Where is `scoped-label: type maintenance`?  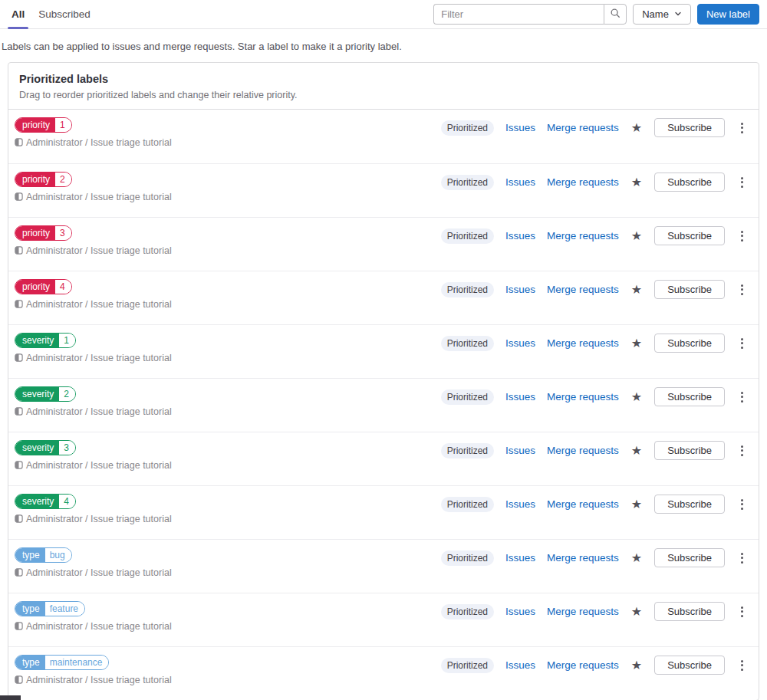 scoped-label: type maintenance is located at coordinates (61, 662).